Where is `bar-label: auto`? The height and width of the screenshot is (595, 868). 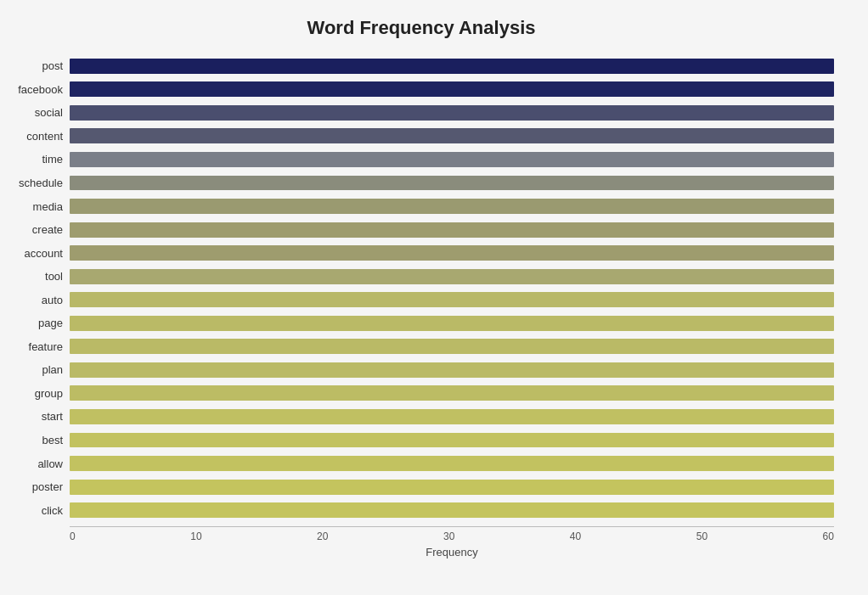 bar-label: auto is located at coordinates (39, 300).